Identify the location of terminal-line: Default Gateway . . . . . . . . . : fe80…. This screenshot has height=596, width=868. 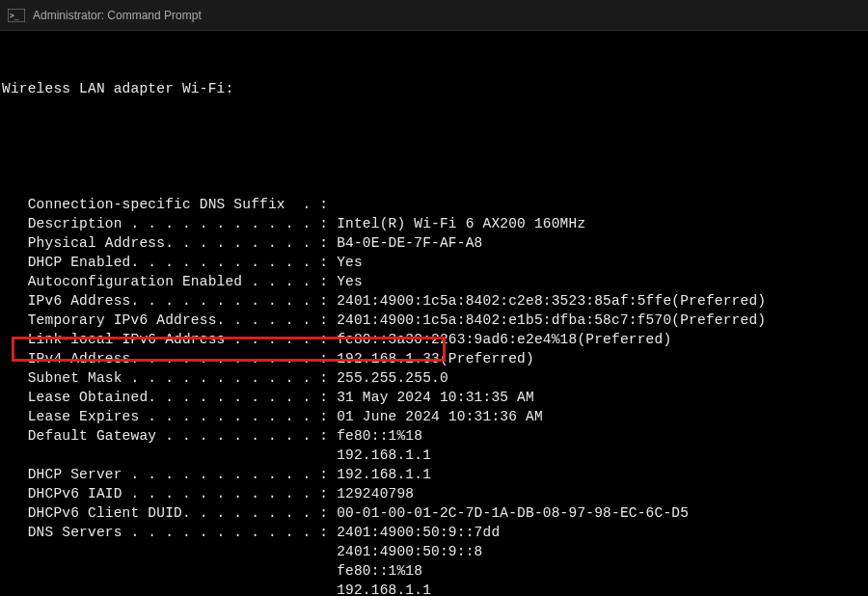
(435, 436).